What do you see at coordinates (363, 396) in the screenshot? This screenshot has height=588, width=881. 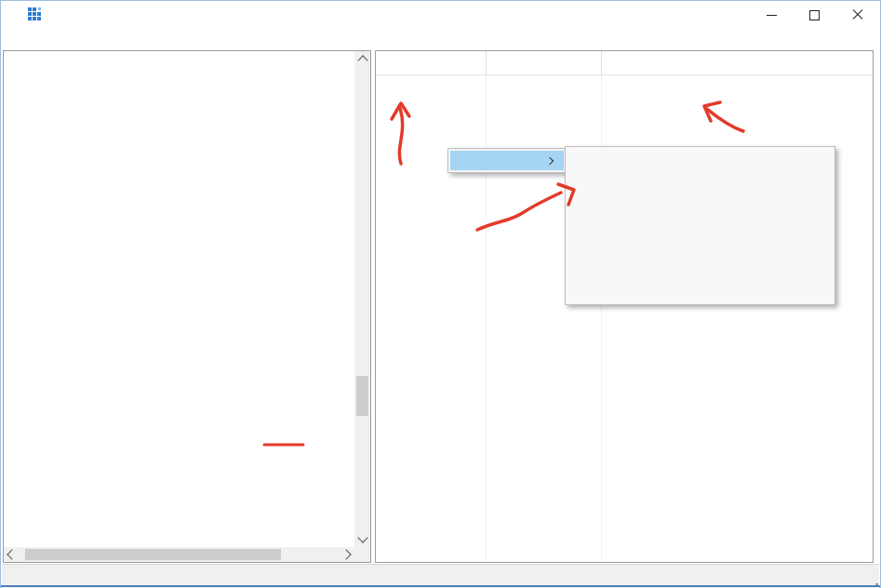 I see `vertical-scroll-thumb` at bounding box center [363, 396].